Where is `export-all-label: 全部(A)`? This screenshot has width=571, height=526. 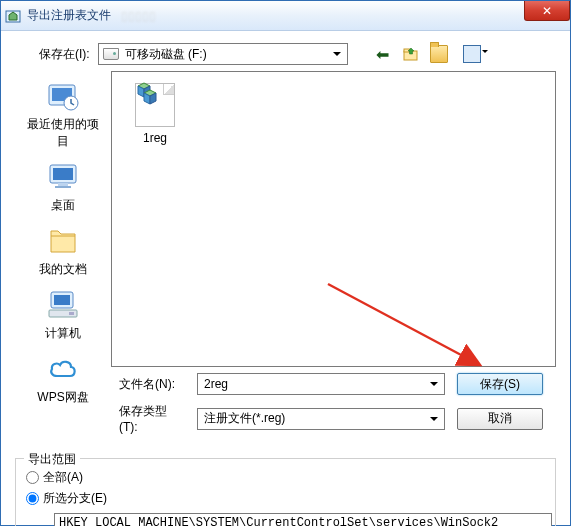
export-all-label: 全部(A) is located at coordinates (63, 478).